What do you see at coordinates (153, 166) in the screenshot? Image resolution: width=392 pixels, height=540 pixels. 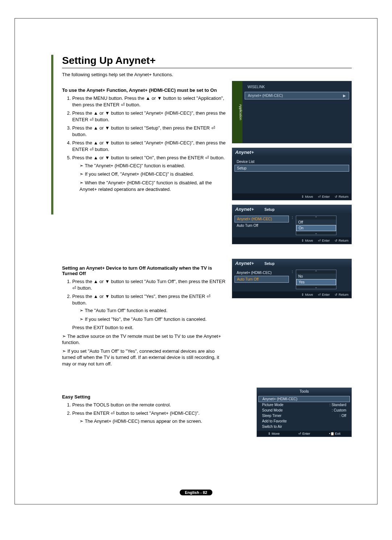 I see `sub-item: The "Anynet+ (HDMI-CEC)" function is ena…` at bounding box center [153, 166].